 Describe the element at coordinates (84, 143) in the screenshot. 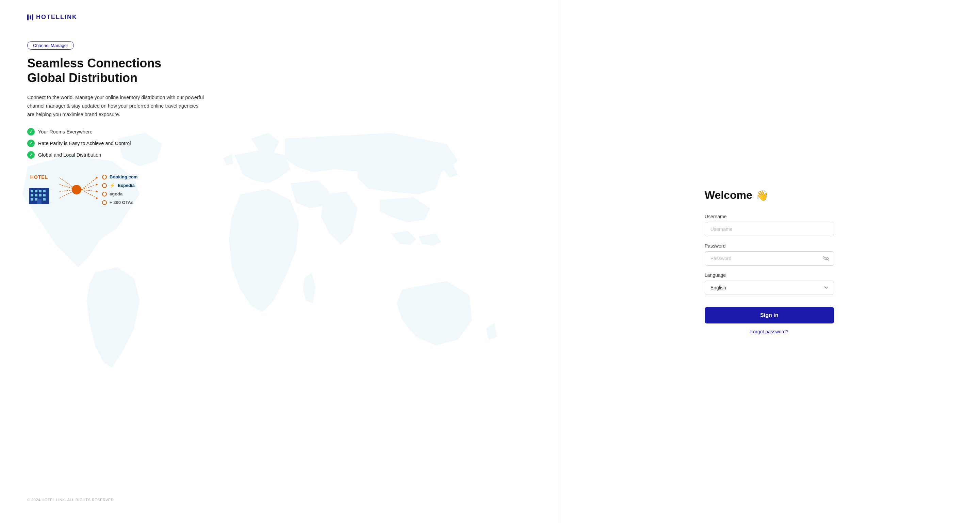

I see `feature-text-2: Rate Parity is Easy to Achieve and Contr…` at that location.